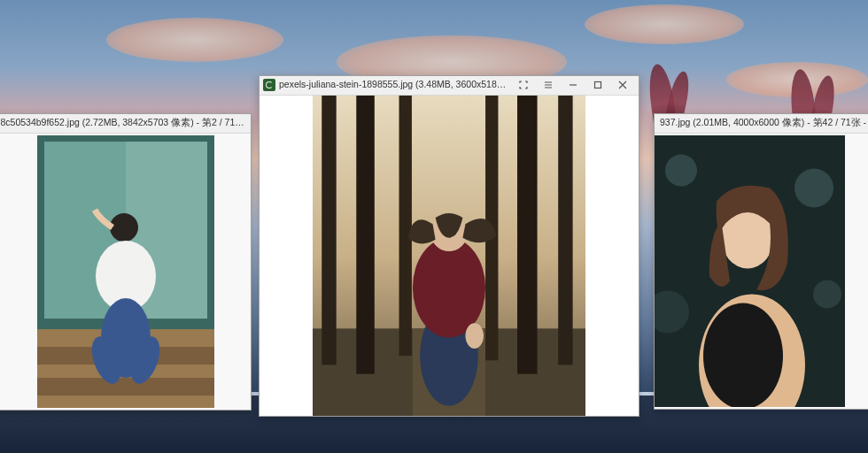 This screenshot has height=453, width=868. What do you see at coordinates (573, 85) in the screenshot?
I see `minimize-button` at bounding box center [573, 85].